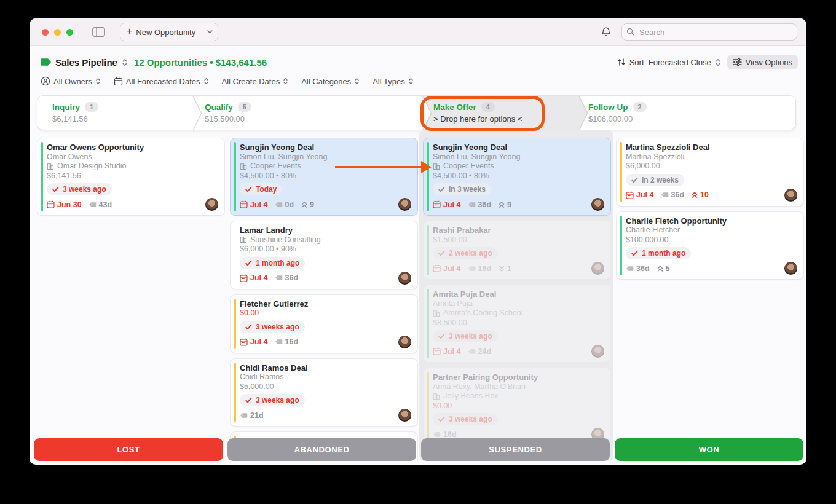  Describe the element at coordinates (45, 32) in the screenshot. I see `close-window-button` at that location.